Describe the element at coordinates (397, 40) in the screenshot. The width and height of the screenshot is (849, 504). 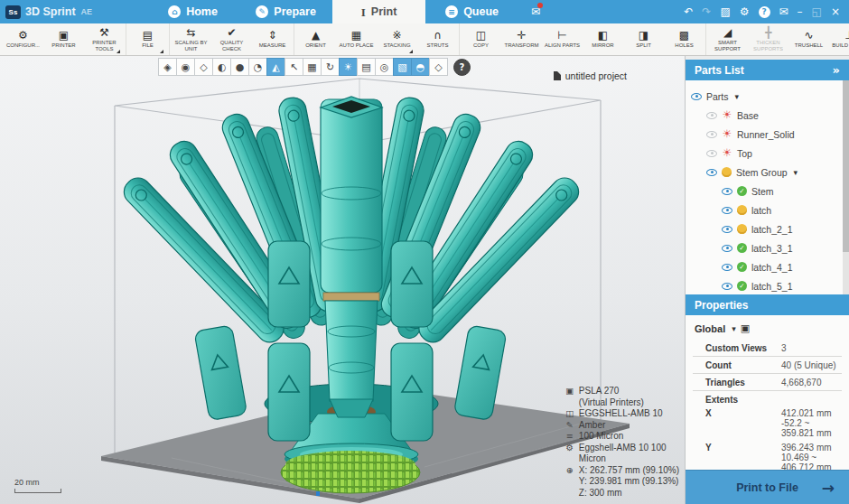
I see `stacking-button: ※STACKING` at that location.